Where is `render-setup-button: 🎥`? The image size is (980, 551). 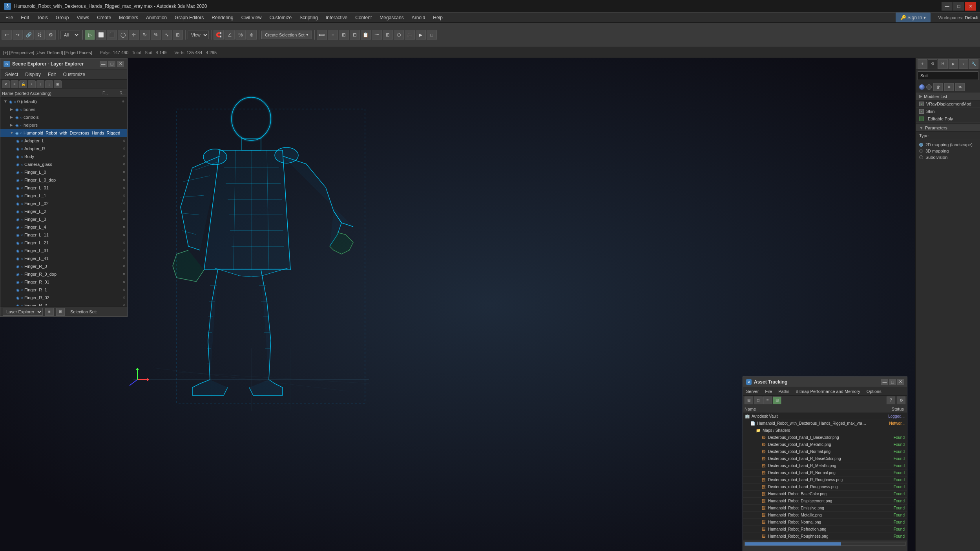 render-setup-button: 🎥 is located at coordinates (410, 35).